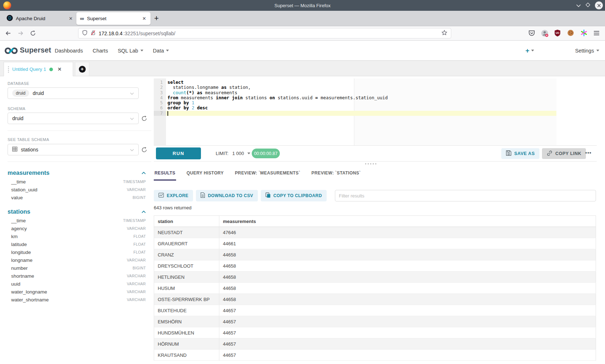 The height and width of the screenshot is (364, 605). Describe the element at coordinates (77, 236) in the screenshot. I see `column-row: kmFLOAT` at that location.